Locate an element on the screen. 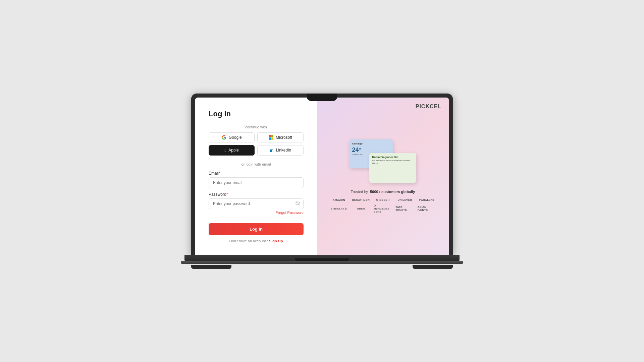 This screenshot has height=362, width=644. forgot-password-wrapper: Forgot Password is located at coordinates (256, 213).